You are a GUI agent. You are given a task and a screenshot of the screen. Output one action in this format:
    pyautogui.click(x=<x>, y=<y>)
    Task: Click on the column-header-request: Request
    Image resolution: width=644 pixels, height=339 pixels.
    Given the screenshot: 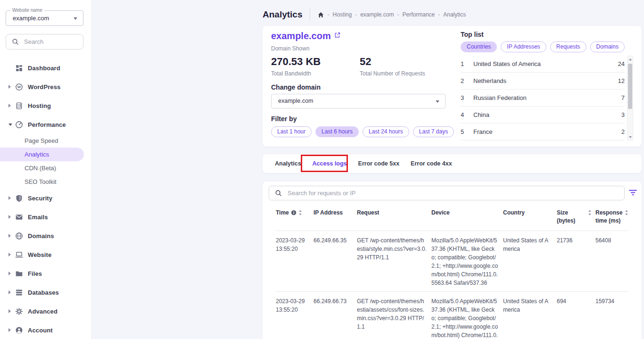 What is the action you would take?
    pyautogui.click(x=394, y=217)
    